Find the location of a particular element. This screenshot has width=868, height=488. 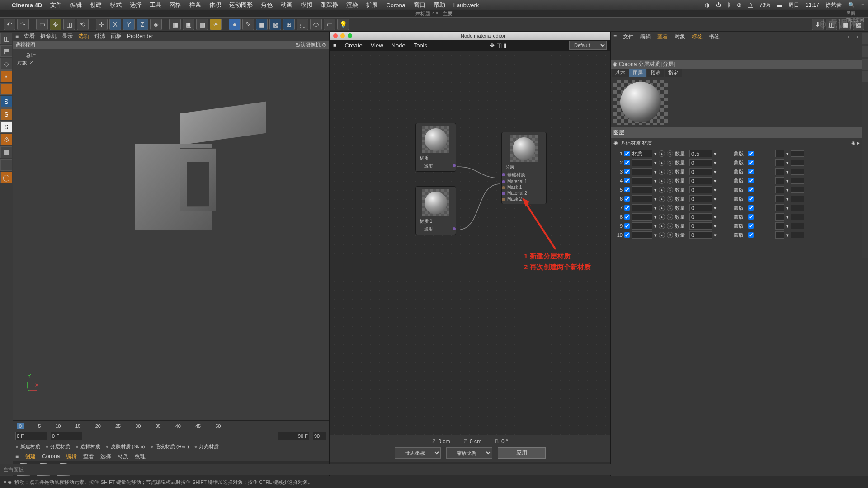

menu-simulate: 模拟 is located at coordinates (307, 5).